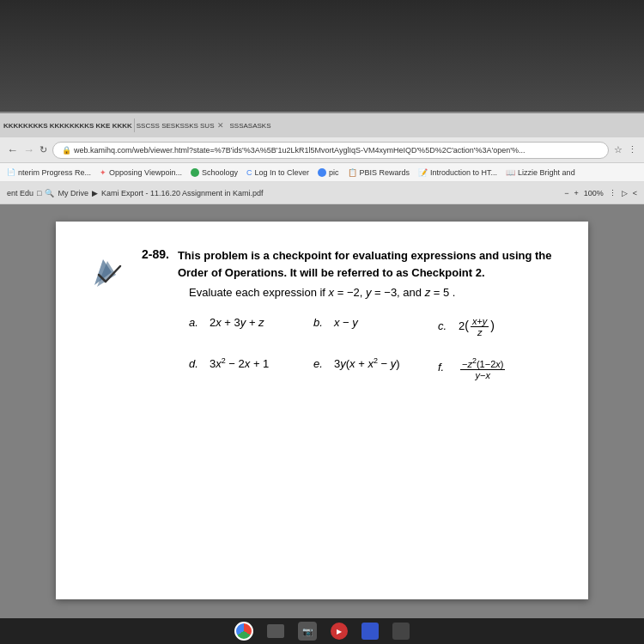  Describe the element at coordinates (348, 314) in the screenshot. I see `problem-main: 2-89. This problem is a checkpoint for e…` at that location.